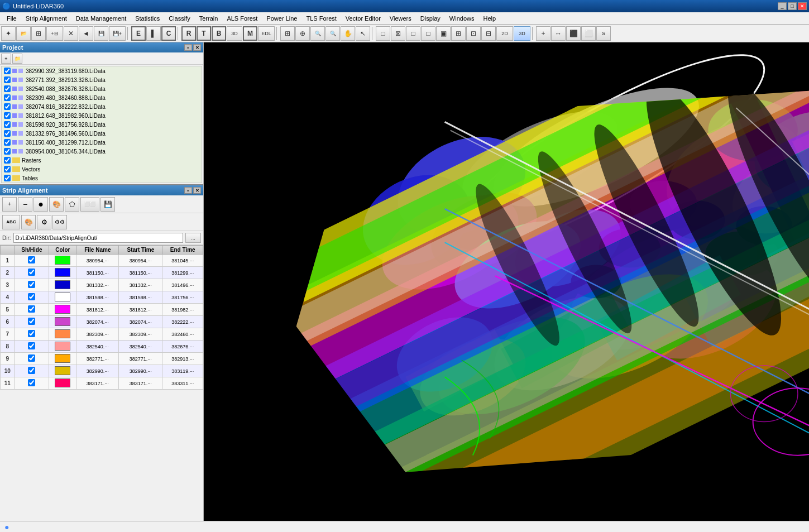 The height and width of the screenshot is (532, 809). Describe the element at coordinates (219, 33) in the screenshot. I see `b-btn: B` at that location.